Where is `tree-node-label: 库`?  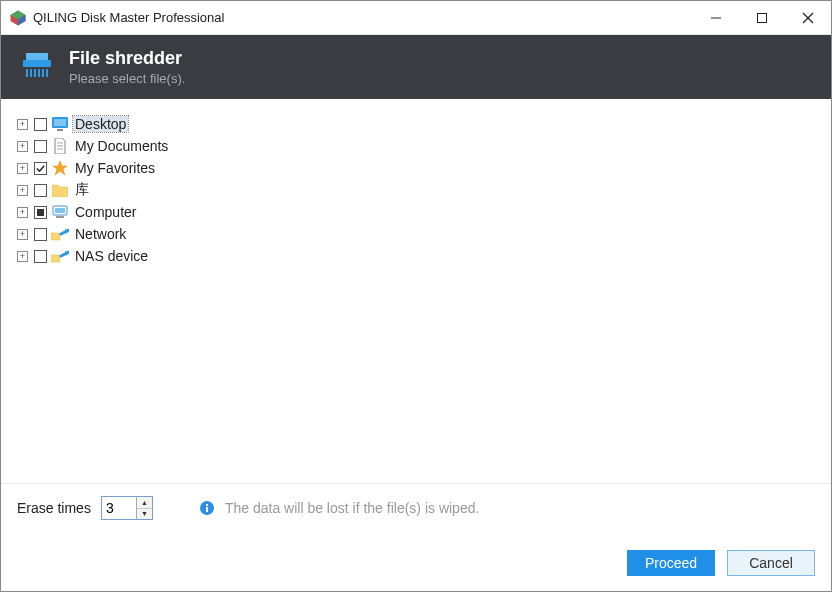 tree-node-label: 库 is located at coordinates (82, 190).